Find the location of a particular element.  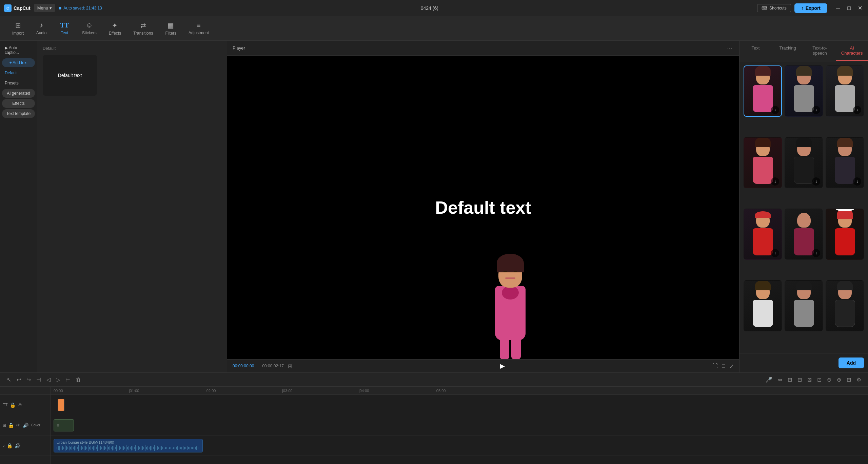

auto-caption-button: ▶ Auto captio... is located at coordinates (18, 50).